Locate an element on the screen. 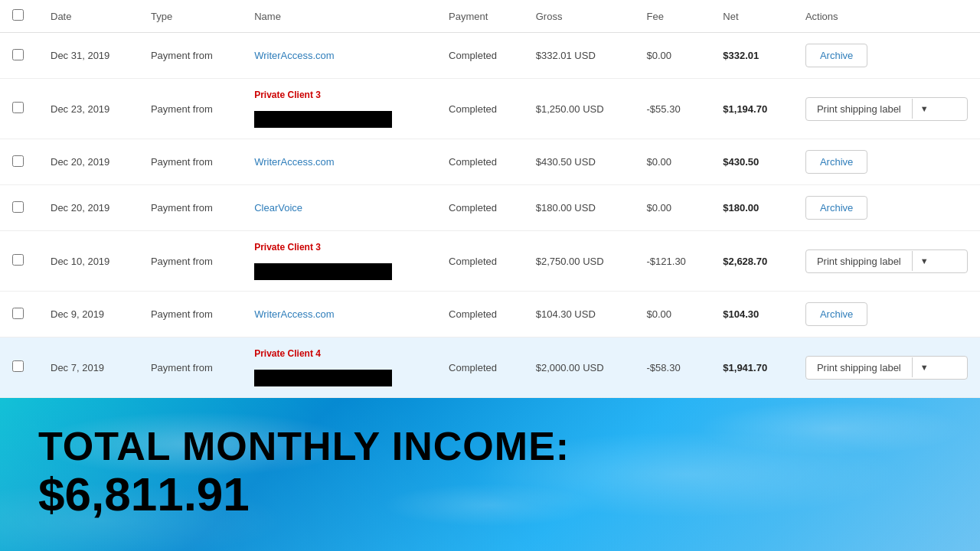  col-gross: Gross is located at coordinates (579, 17).